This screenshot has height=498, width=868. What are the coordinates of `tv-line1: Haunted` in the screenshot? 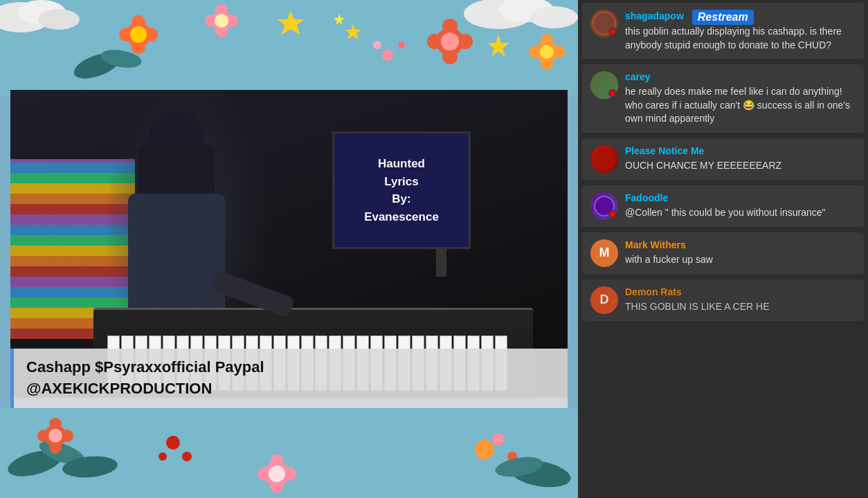 It's located at (401, 164).